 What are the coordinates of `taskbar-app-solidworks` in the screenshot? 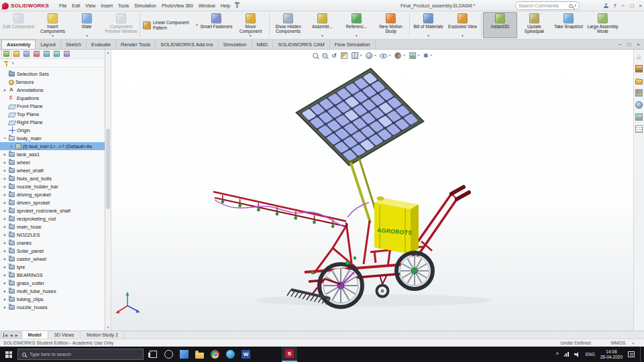 It's located at (290, 354).